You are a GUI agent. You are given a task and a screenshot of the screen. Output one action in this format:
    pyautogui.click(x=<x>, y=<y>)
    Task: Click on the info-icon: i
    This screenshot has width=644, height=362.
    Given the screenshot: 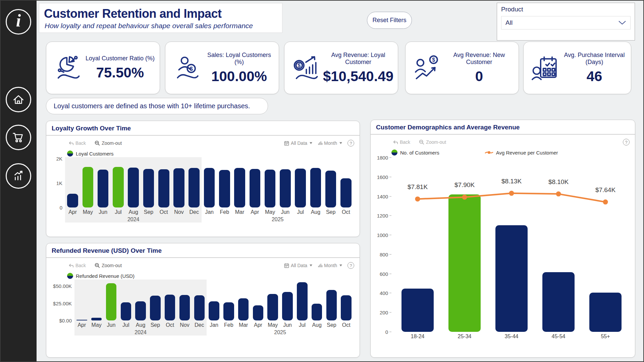 What is the action you would take?
    pyautogui.click(x=18, y=22)
    